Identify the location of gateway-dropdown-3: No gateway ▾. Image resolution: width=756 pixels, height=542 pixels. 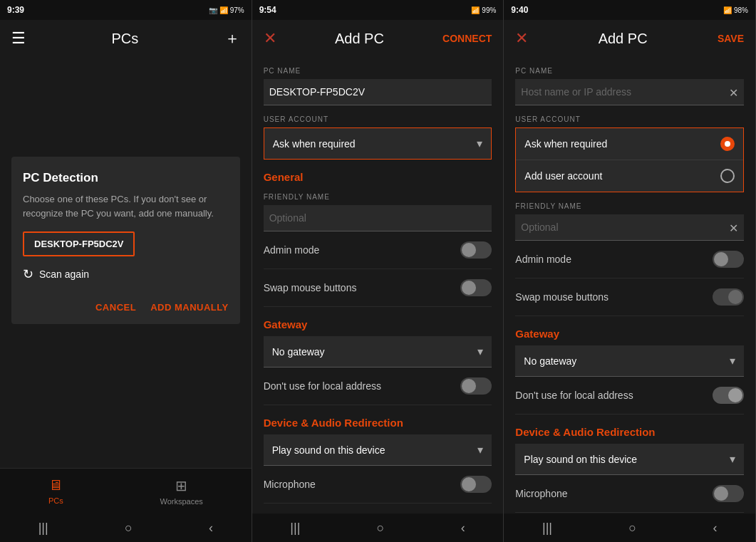
(630, 361).